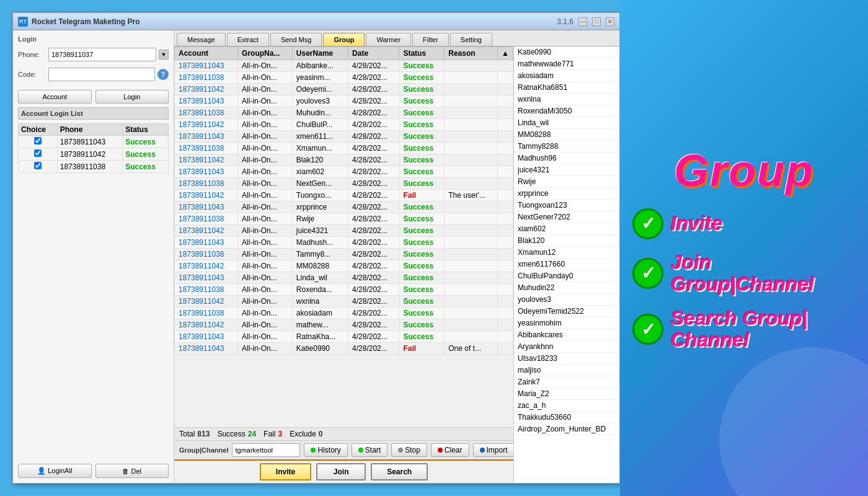  Describe the element at coordinates (567, 394) in the screenshot. I see `list-item: Maria_Z2` at that location.